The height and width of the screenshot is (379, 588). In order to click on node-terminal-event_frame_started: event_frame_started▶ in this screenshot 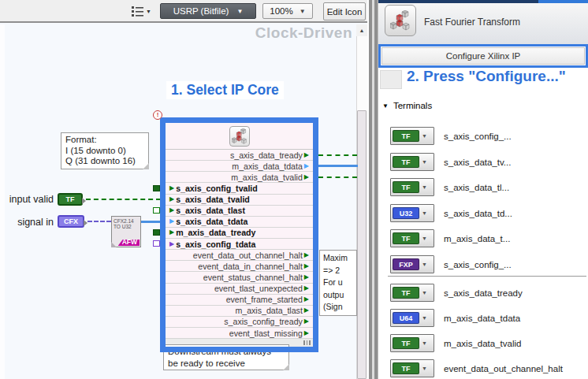, I will do `click(240, 300)`.